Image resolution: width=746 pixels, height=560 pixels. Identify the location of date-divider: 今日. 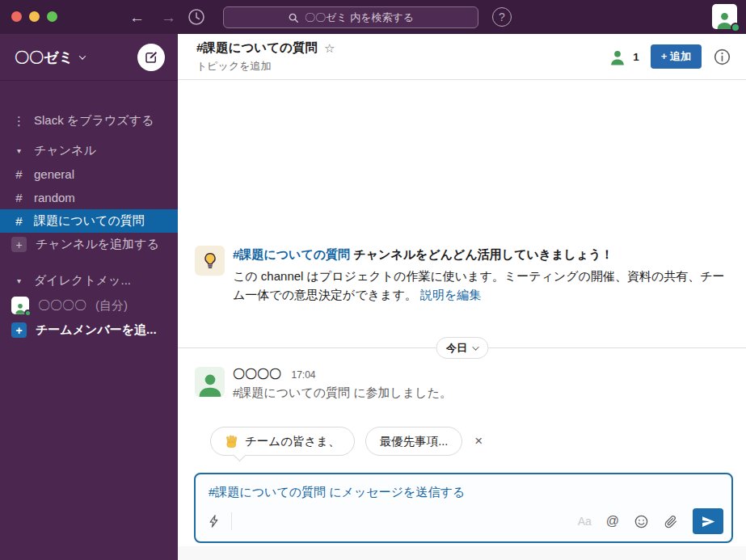
(462, 347).